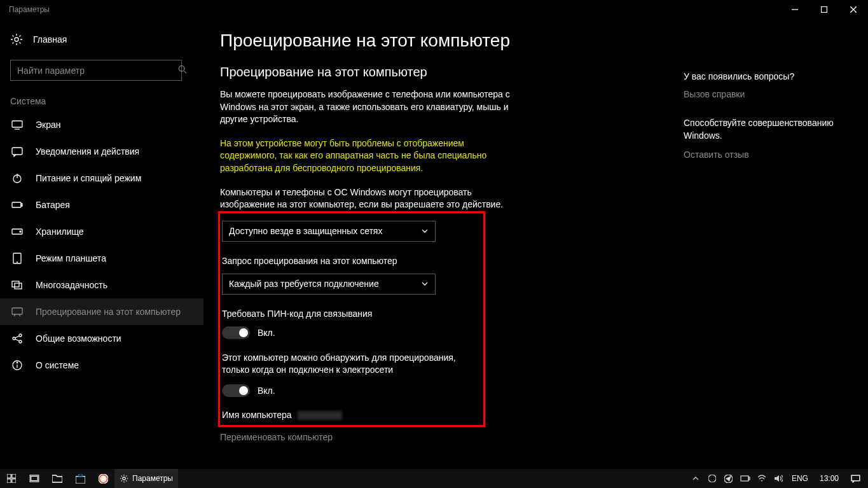 This screenshot has width=868, height=488. Describe the element at coordinates (800, 478) in the screenshot. I see `language-indicator: ENG` at that location.